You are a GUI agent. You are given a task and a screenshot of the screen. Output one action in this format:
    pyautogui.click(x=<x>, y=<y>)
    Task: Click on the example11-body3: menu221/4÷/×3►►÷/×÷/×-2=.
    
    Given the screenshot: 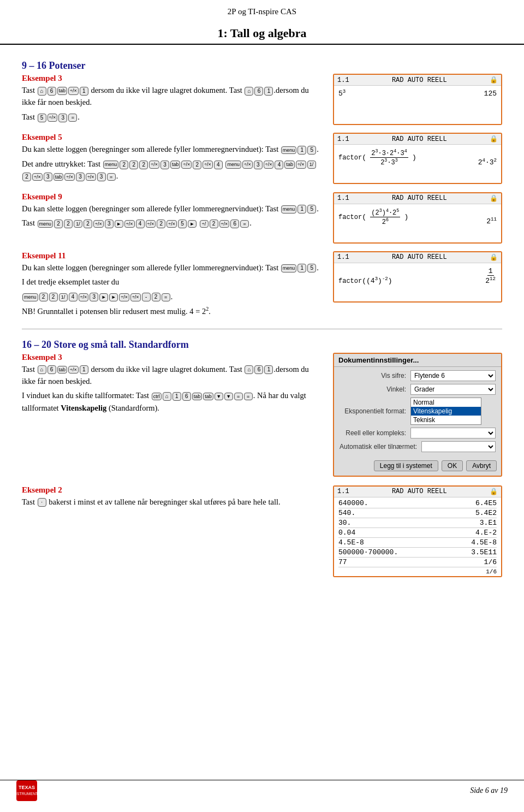 What is the action you would take?
    pyautogui.click(x=172, y=297)
    